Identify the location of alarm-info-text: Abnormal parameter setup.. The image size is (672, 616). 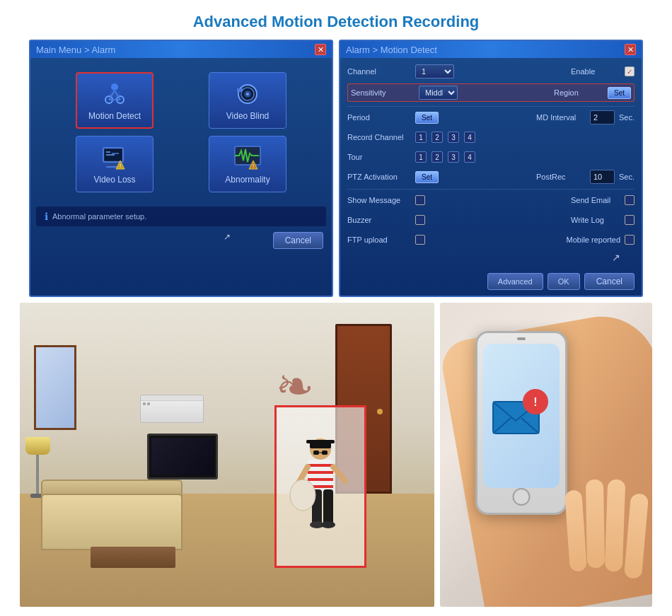
(99, 216).